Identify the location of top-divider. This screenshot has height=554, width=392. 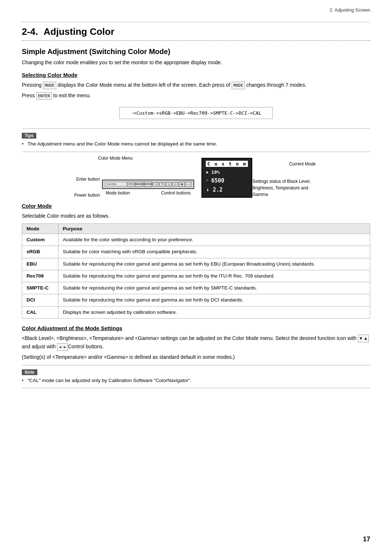
(196, 22).